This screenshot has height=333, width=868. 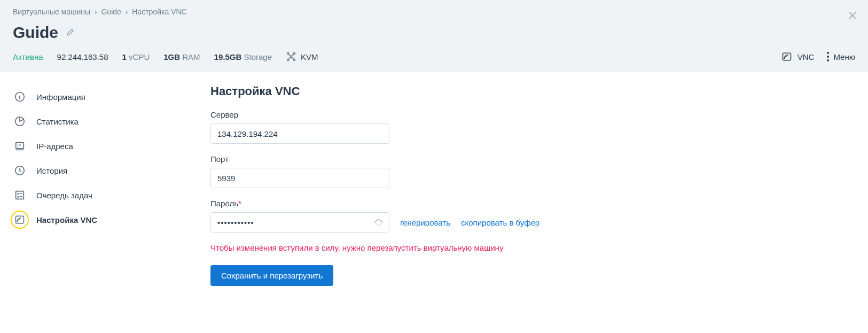 What do you see at coordinates (35, 33) in the screenshot?
I see `page-title: Guide` at bounding box center [35, 33].